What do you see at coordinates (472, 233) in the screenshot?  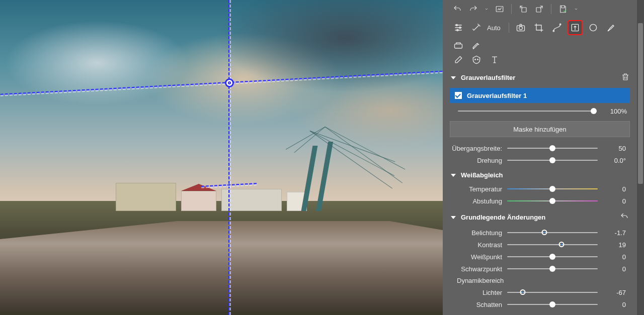 I see `exposure-label: Belichtung` at bounding box center [472, 233].